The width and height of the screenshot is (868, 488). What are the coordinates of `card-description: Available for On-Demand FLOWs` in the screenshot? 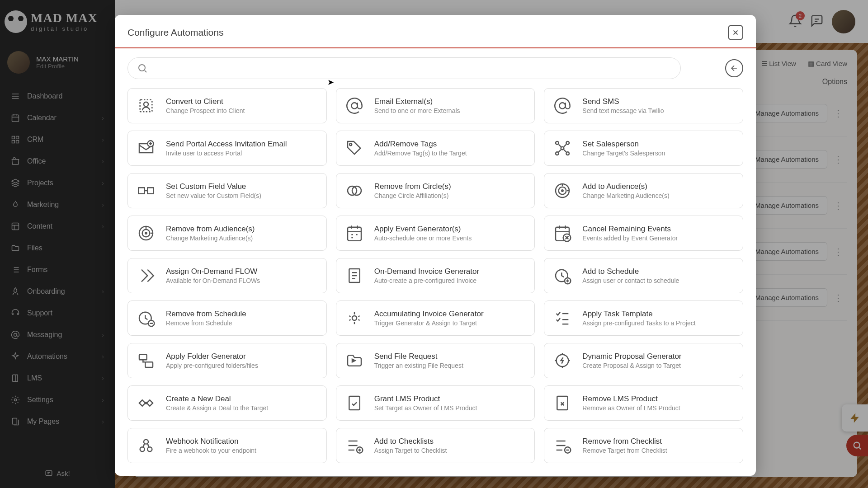 It's located at (213, 281).